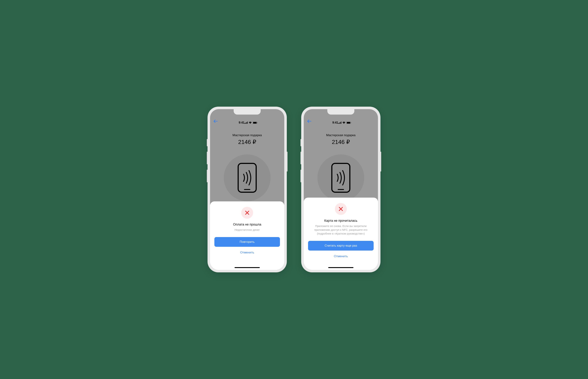 Image resolution: width=588 pixels, height=379 pixels. Describe the element at coordinates (247, 236) in the screenshot. I see `error-bottom-sheet: Оплата не прошла Недостаточно денег Повт…` at that location.